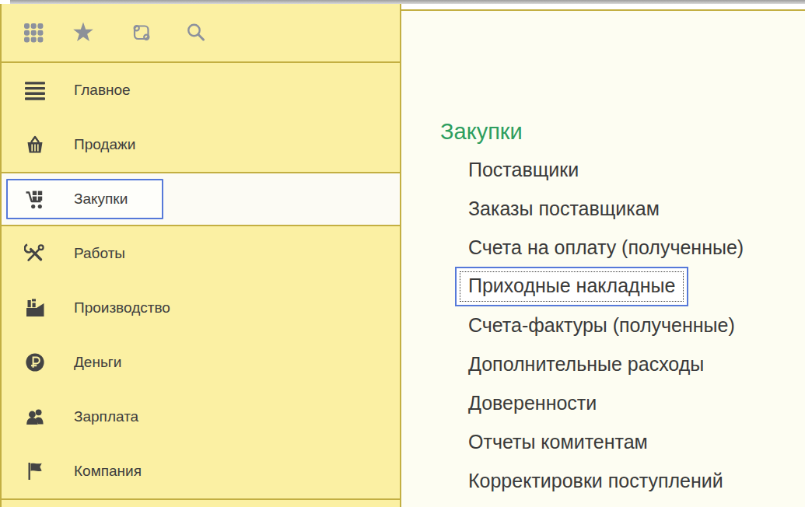 This screenshot has width=812, height=507. I want to click on list-item-label: Корректировки поступлений, so click(596, 481).